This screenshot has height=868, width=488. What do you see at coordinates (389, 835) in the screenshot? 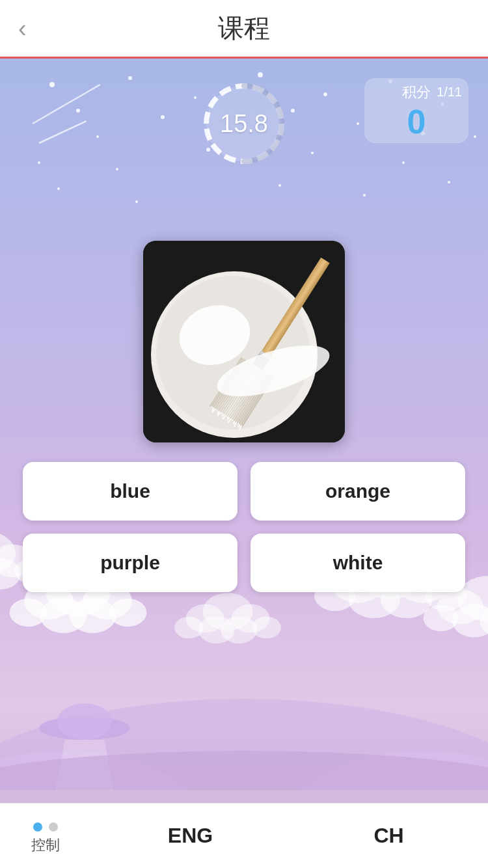
I see `lang-ch-button: CH` at bounding box center [389, 835].